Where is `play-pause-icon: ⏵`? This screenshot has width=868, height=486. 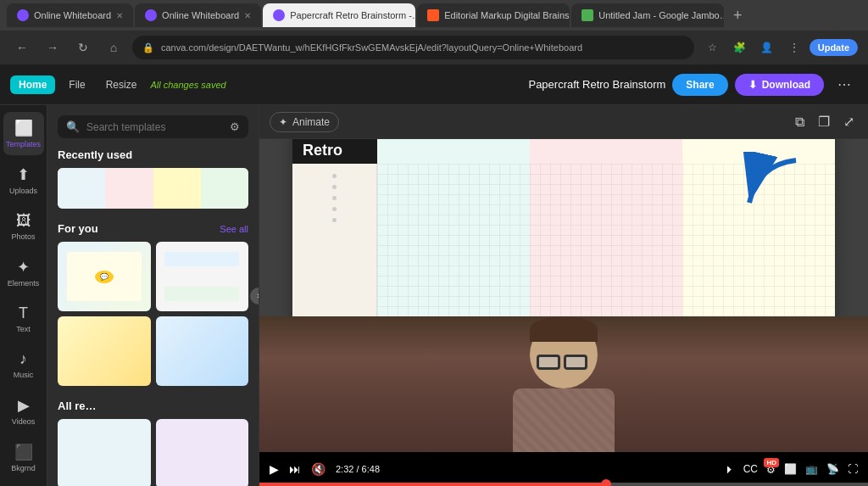
play-pause-icon: ⏵ is located at coordinates (730, 469).